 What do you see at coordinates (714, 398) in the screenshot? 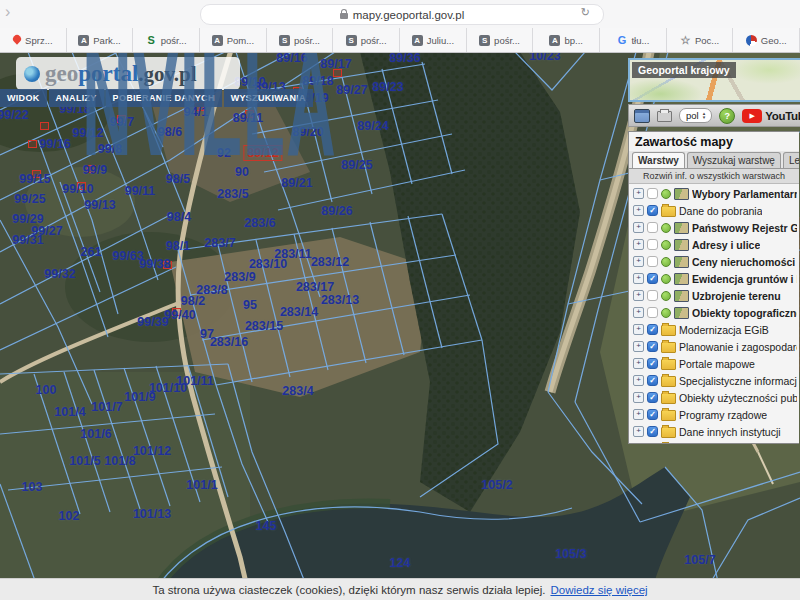
I see `layer-row: + ✓ Obiekty użyteczności publicznej` at bounding box center [714, 398].